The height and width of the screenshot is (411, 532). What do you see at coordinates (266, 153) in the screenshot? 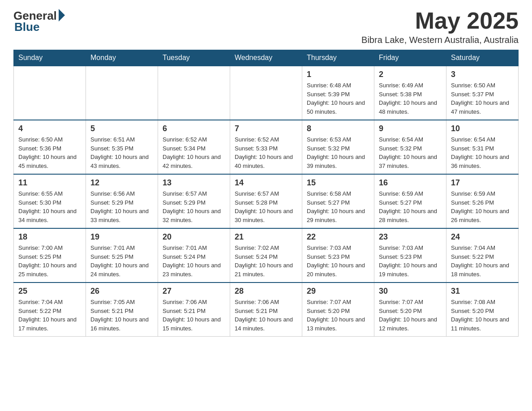
I see `day-info: Sunrise: 6:52 AMSunset: 5:33 PMDaylight:…` at bounding box center [266, 153].